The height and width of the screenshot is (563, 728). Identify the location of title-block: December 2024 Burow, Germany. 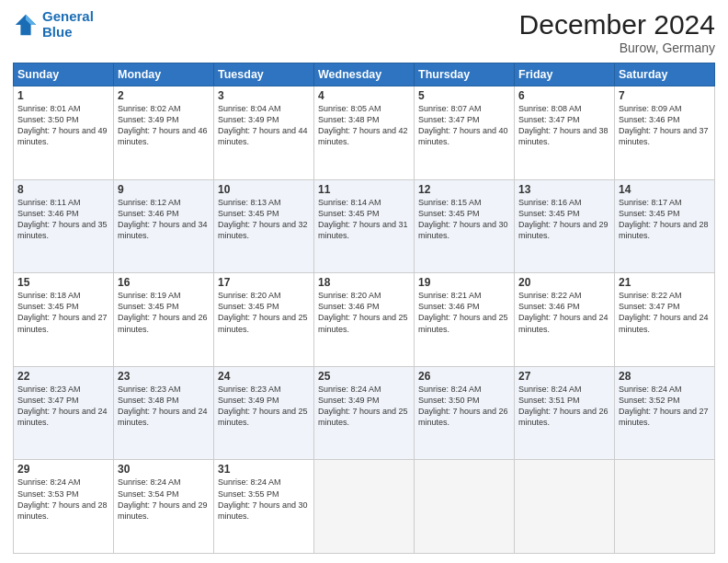
(618, 32).